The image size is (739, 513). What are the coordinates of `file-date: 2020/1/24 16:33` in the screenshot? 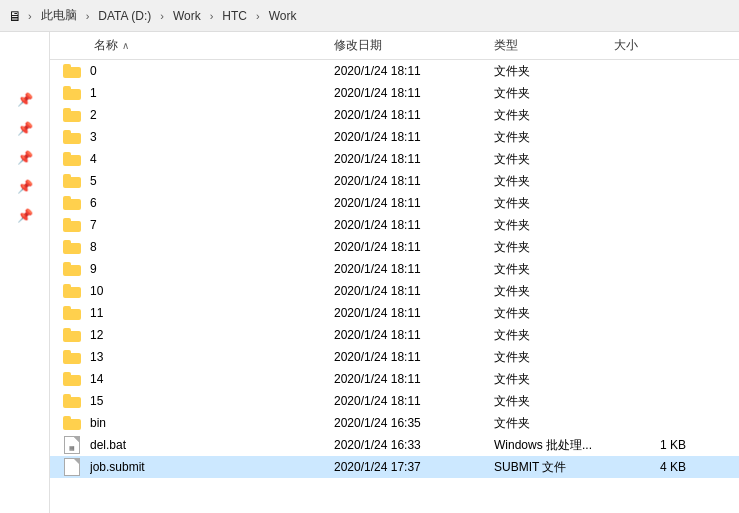 It's located at (414, 445).